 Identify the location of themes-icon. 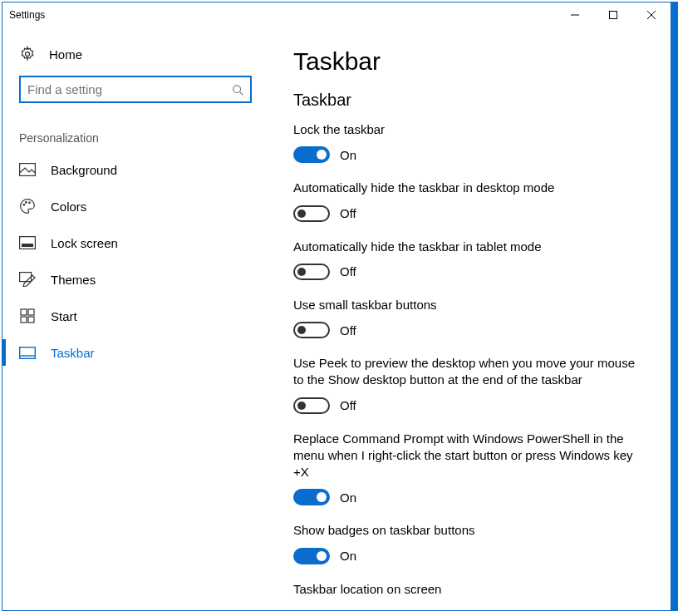
(27, 279).